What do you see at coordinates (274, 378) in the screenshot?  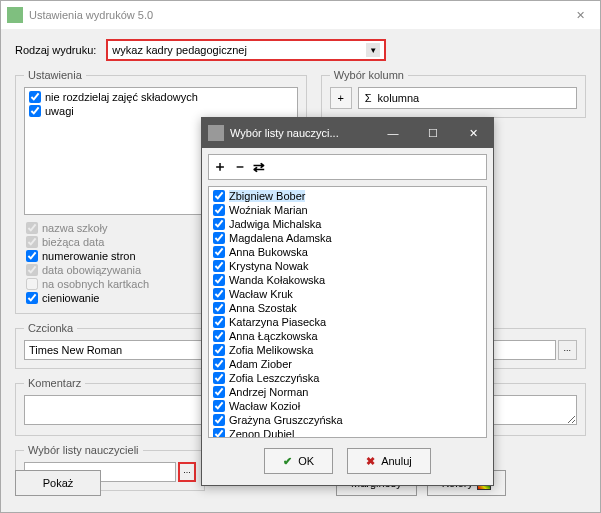 I see `teacher-name: Zofia Leszczyńska` at bounding box center [274, 378].